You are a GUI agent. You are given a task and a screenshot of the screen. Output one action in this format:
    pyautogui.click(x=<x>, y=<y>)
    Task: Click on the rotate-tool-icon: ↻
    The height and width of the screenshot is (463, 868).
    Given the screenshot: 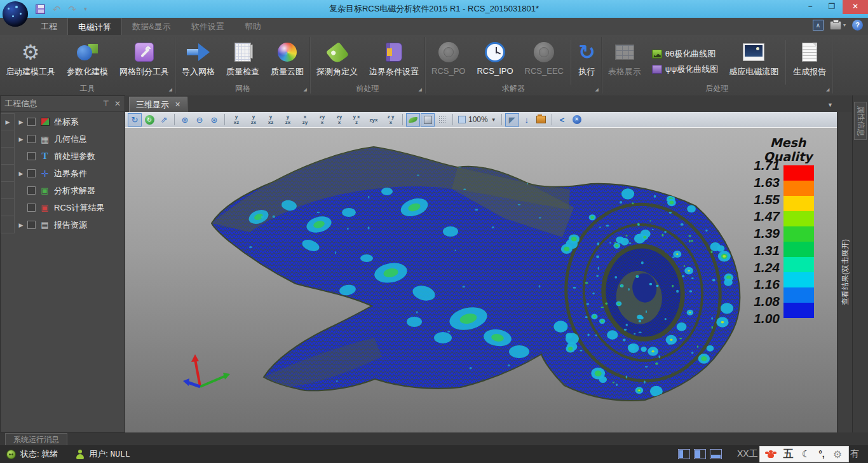 What is the action you would take?
    pyautogui.click(x=135, y=120)
    